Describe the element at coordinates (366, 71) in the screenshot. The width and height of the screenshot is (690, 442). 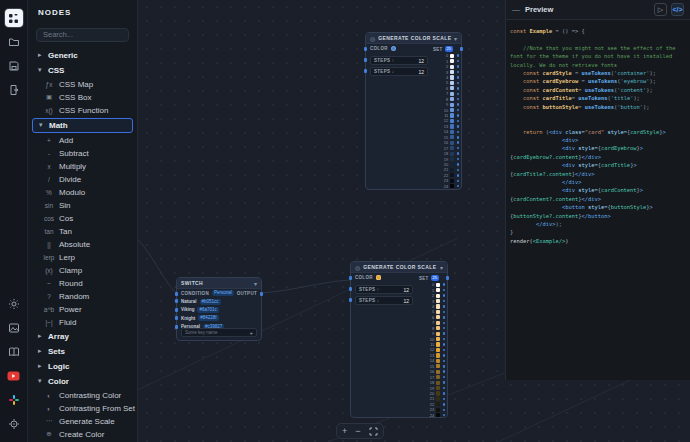
I see `input-port-steps-down` at that location.